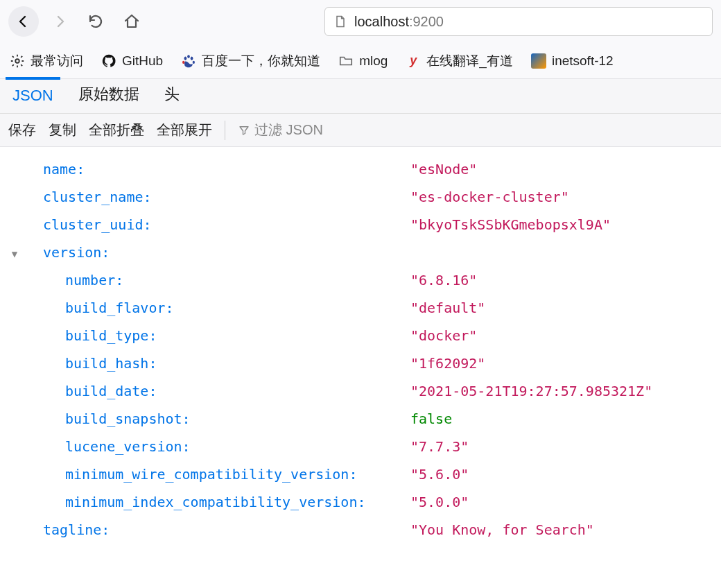  Describe the element at coordinates (444, 169) in the screenshot. I see `json-value: "esNode"` at that location.